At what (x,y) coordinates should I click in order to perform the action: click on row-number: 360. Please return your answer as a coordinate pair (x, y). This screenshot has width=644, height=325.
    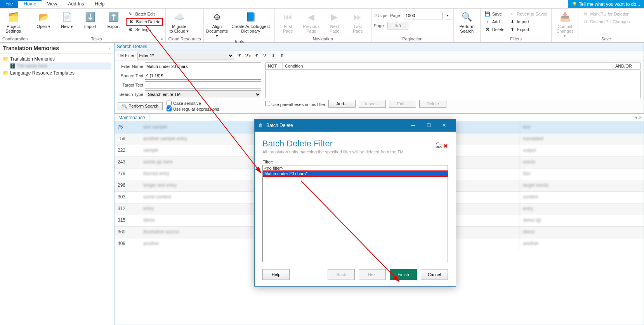
    Looking at the image, I should click on (127, 232).